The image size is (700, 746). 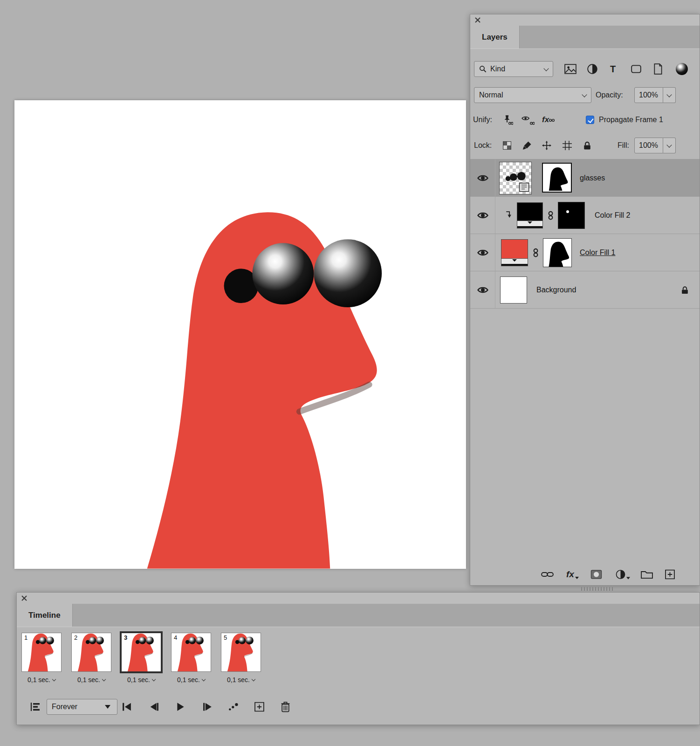 I want to click on lock-transparency-icon, so click(x=507, y=145).